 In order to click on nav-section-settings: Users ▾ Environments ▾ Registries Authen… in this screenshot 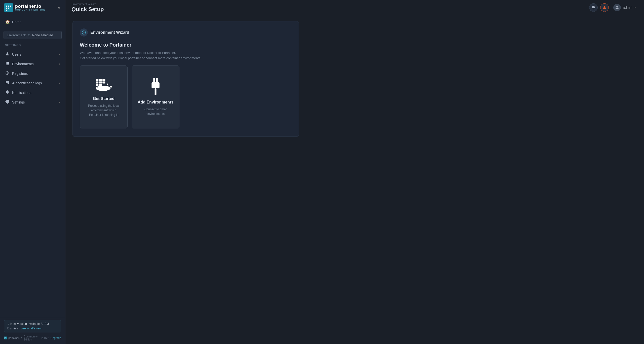, I will do `click(33, 78)`.